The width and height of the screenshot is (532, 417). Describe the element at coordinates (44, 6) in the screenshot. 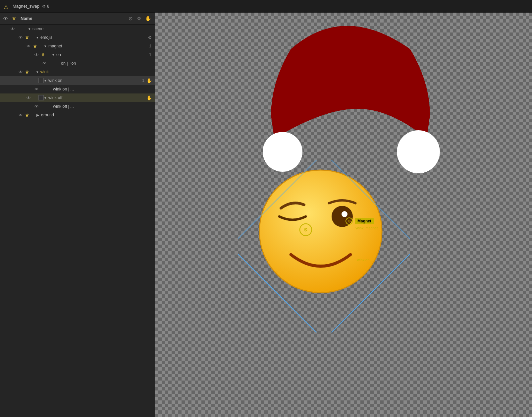

I see `gear-icon: ⚙` at that location.